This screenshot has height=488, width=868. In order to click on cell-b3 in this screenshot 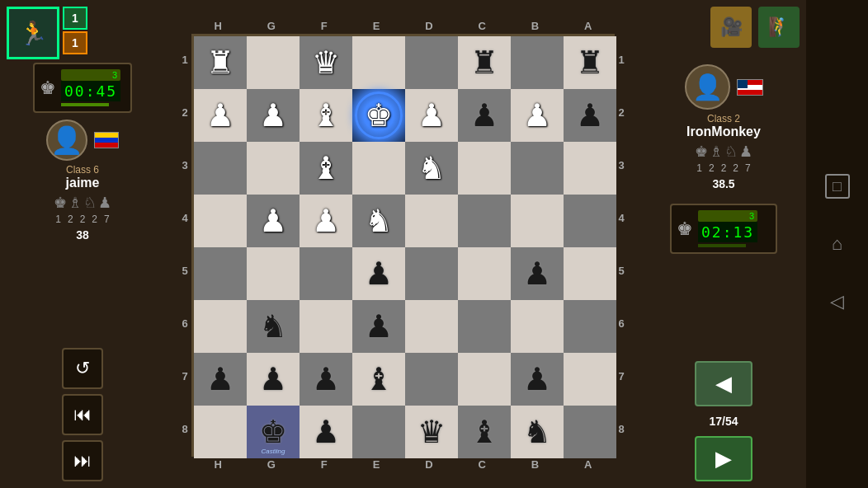, I will do `click(537, 168)`.